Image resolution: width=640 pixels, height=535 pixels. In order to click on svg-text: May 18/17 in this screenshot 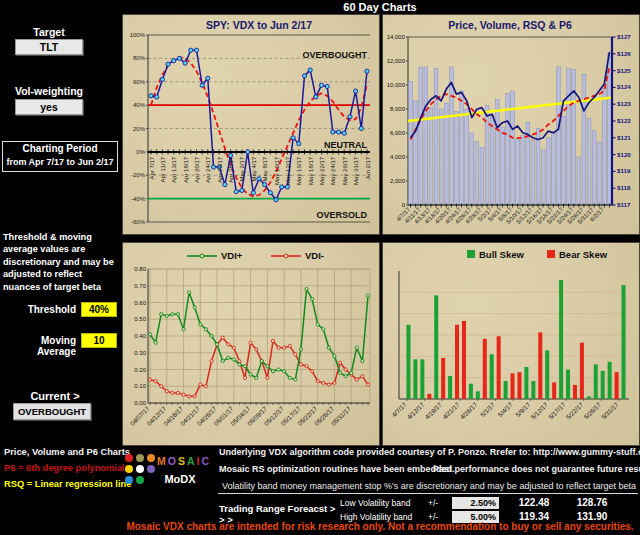, I will do `click(311, 170)`.